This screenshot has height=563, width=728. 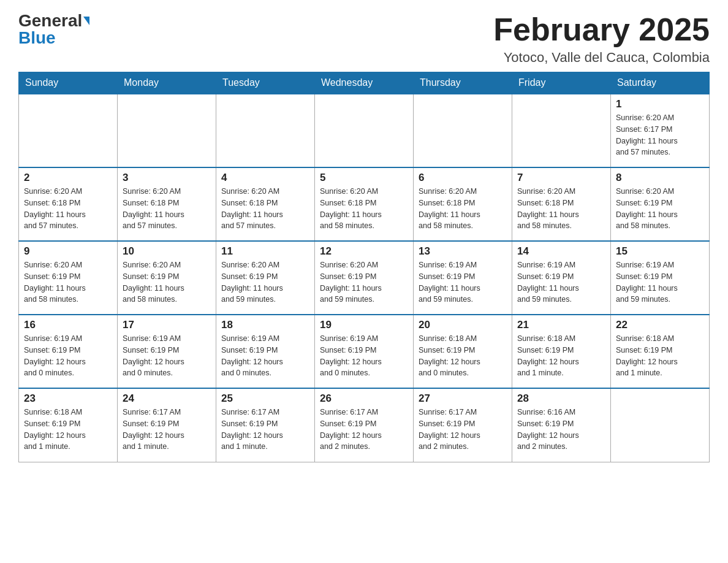 What do you see at coordinates (54, 29) in the screenshot?
I see `logo: General Blue` at bounding box center [54, 29].